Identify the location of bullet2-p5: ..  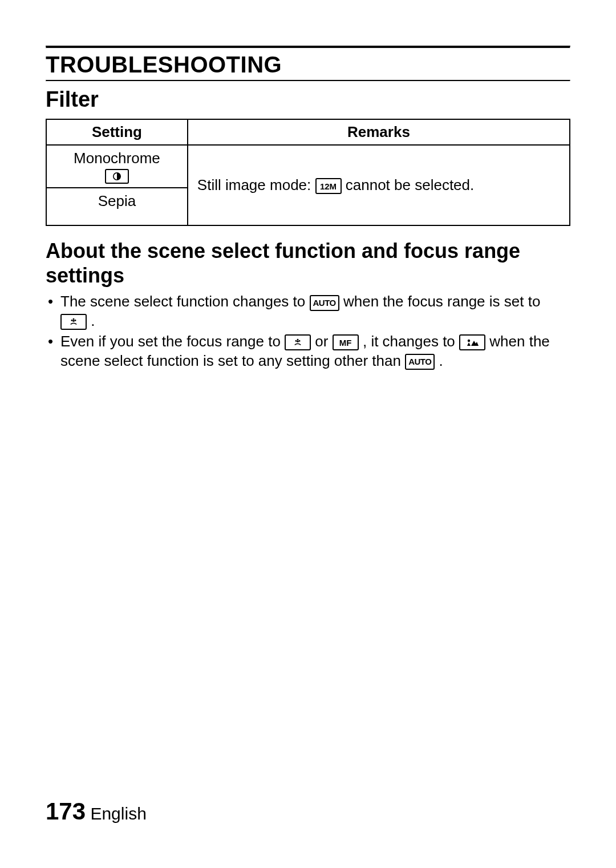
(441, 361).